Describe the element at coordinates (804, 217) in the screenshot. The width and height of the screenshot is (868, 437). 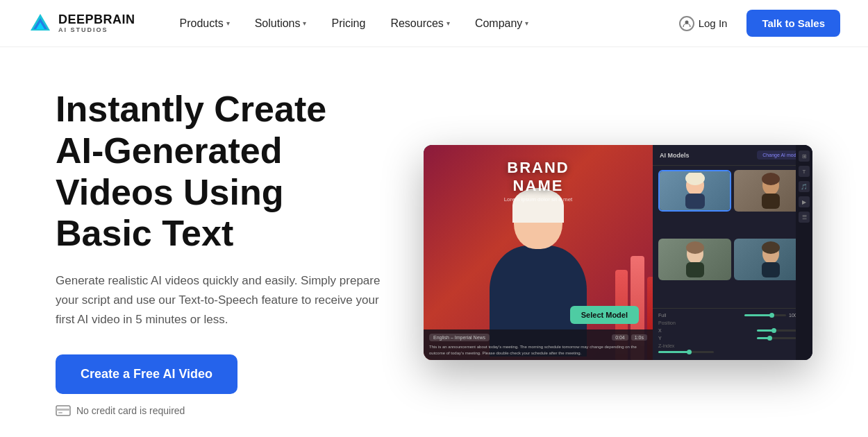
I see `toolbar-icon-5: ☰` at that location.